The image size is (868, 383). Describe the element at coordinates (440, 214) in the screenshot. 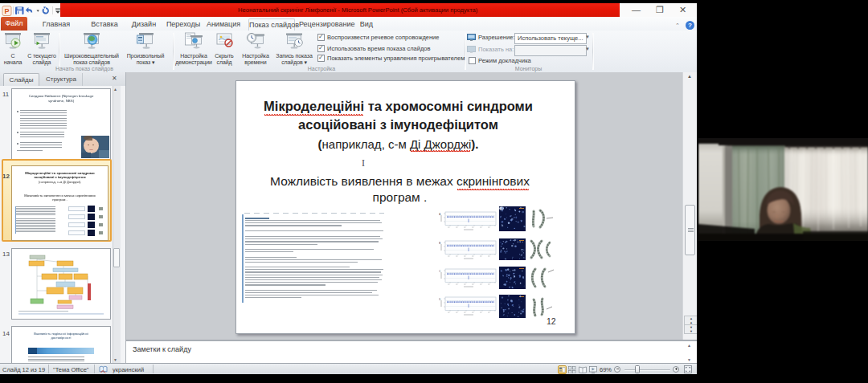

I see `svg-text: A` at that location.